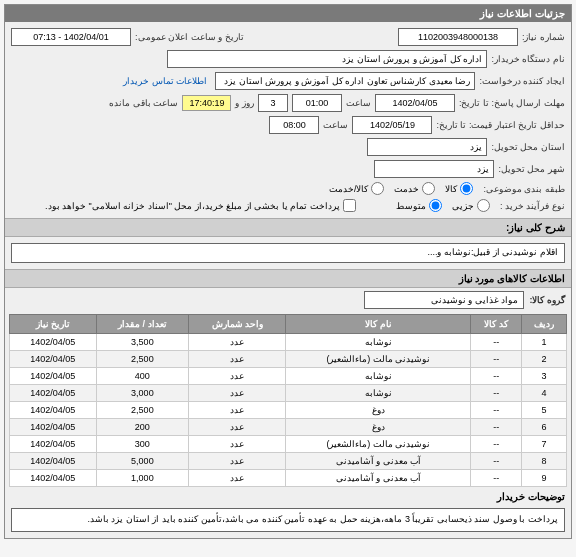 This screenshot has width=576, height=557. What do you see at coordinates (544, 394) in the screenshot?
I see `table-cell: 4` at bounding box center [544, 394].